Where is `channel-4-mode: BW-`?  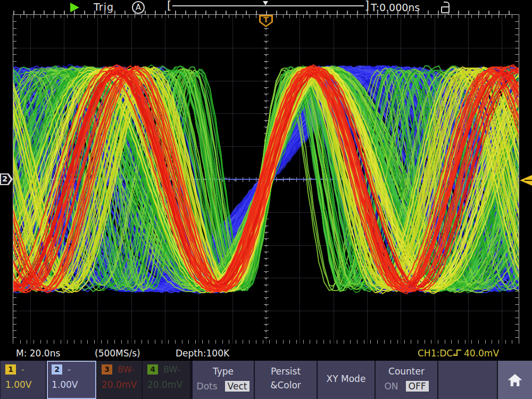 channel-4-mode: BW- is located at coordinates (171, 369).